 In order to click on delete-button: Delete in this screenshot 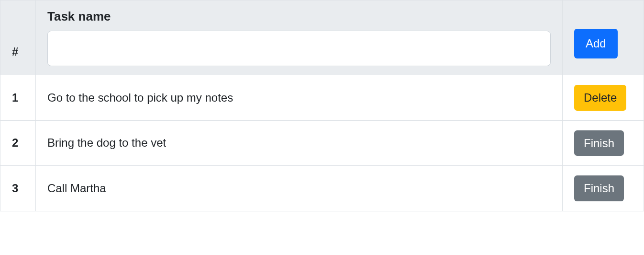, I will do `click(600, 98)`.